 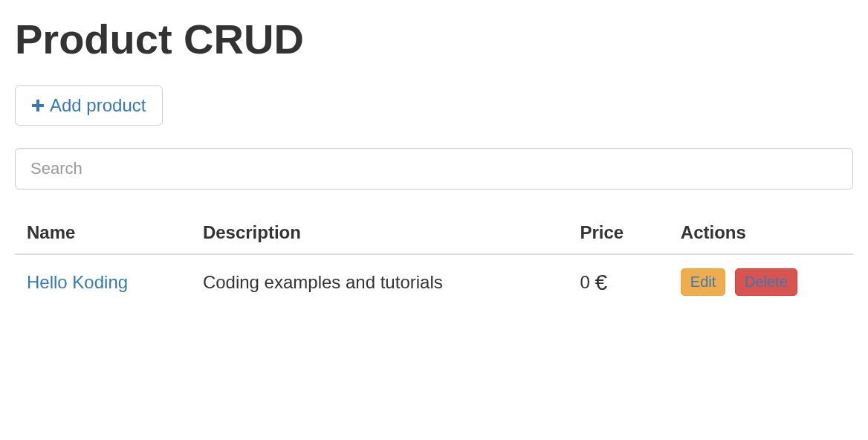 What do you see at coordinates (761, 233) in the screenshot?
I see `column-header-actions: Actions` at bounding box center [761, 233].